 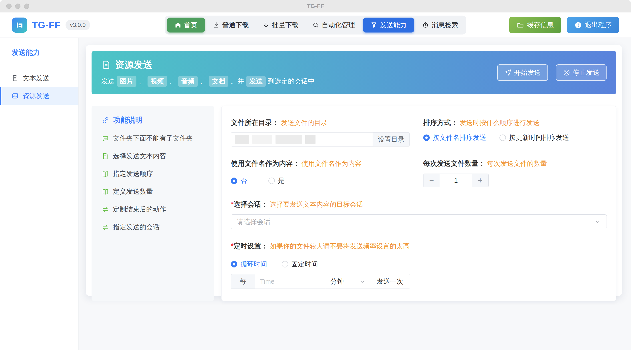 I want to click on tab-automation: 自动化管理, so click(x=334, y=25).